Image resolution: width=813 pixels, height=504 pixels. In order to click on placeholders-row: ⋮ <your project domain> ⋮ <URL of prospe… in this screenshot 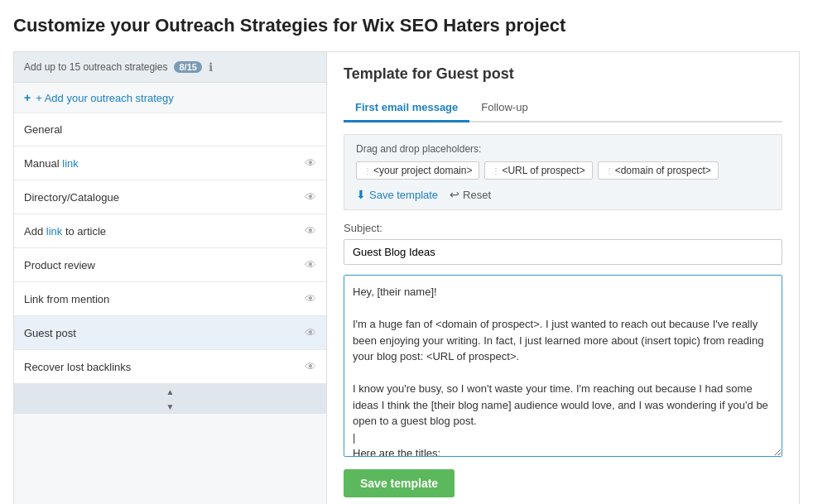, I will do `click(563, 170)`.